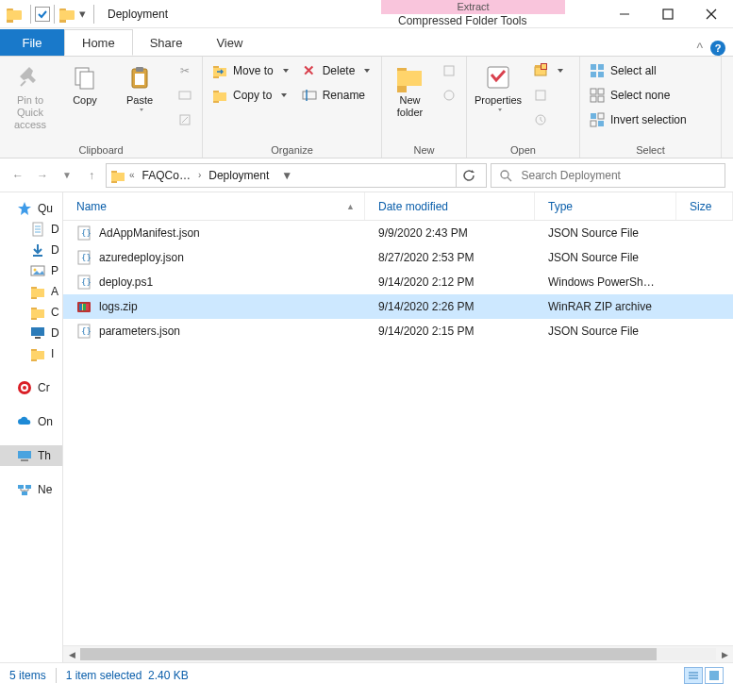 Image resolution: width=733 pixels, height=700 pixels. I want to click on invert-selection-button: Invert selection, so click(638, 120).